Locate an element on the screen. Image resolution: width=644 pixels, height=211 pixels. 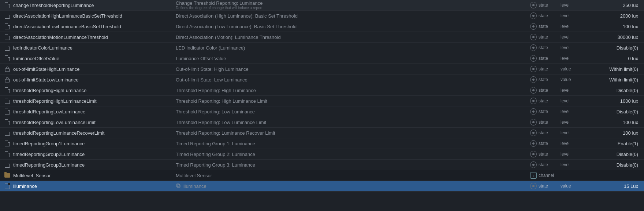
table-row: thresholdReportingLowLuminanceThreshold … is located at coordinates (322, 112).